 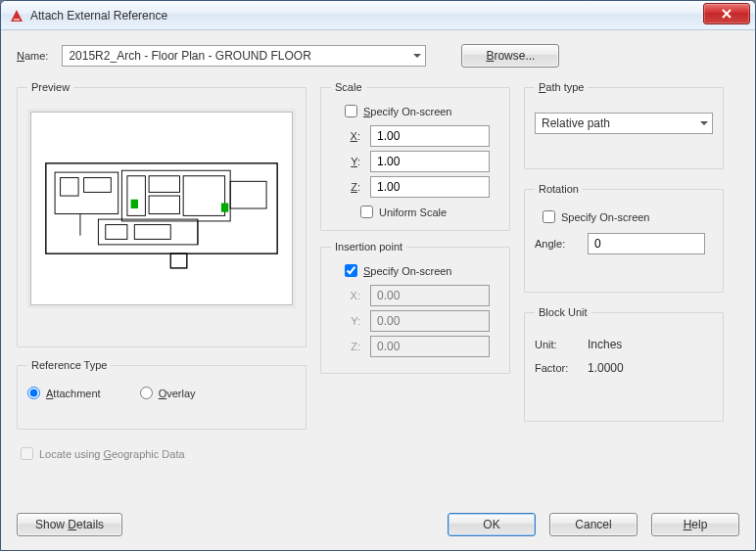 What do you see at coordinates (430, 321) in the screenshot?
I see `insertion-y-input` at bounding box center [430, 321].